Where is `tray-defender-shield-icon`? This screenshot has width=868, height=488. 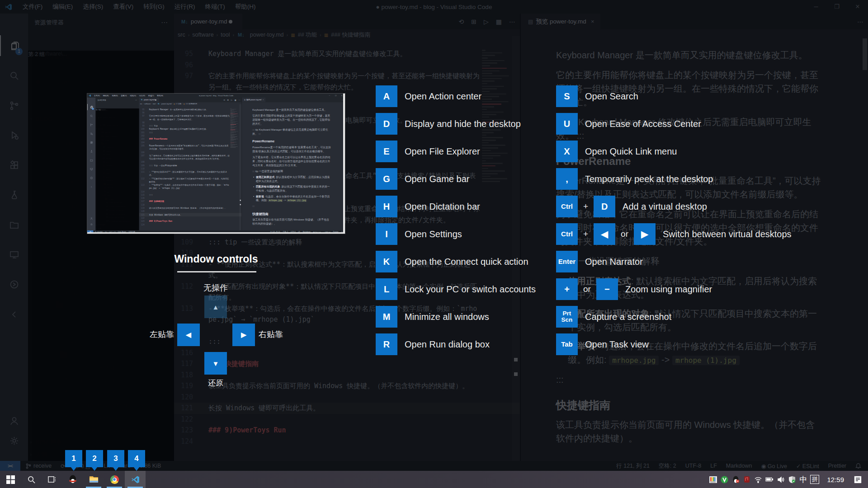
tray-defender-shield-icon is located at coordinates (792, 479).